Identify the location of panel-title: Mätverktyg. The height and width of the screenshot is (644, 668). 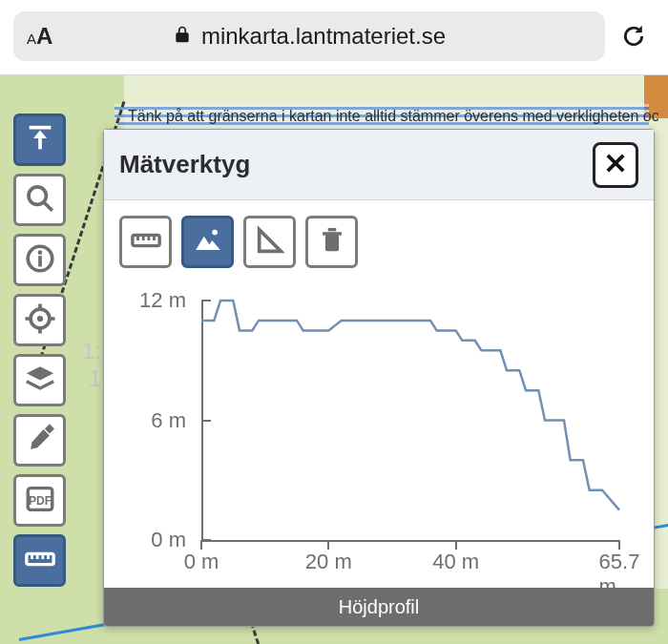
(185, 164).